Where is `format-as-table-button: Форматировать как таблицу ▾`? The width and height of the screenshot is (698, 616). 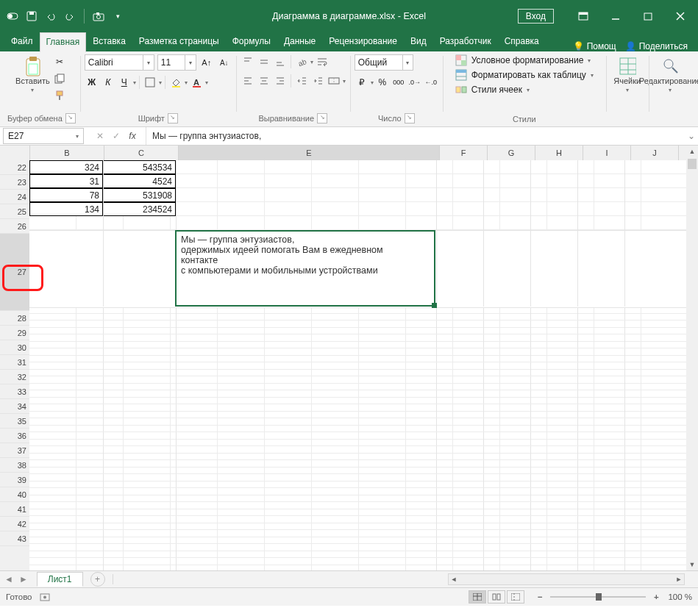
format-as-table-button: Форматировать как таблицу ▾ is located at coordinates (524, 75).